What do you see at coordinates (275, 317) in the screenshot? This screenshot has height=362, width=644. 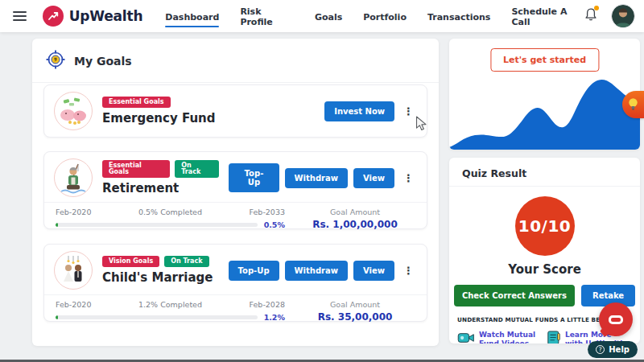 I see `progress-percent: 1.2%` at bounding box center [275, 317].